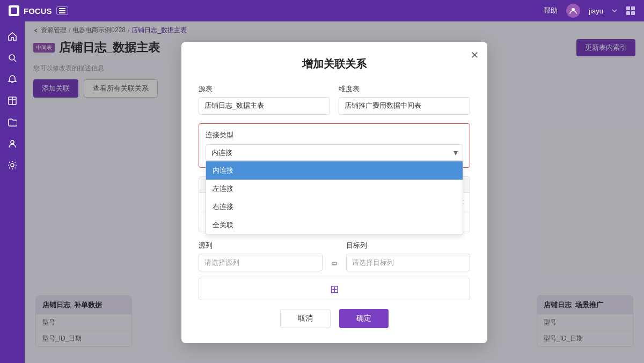 The height and width of the screenshot is (363, 644). I want to click on top-nav: FOCUS 帮助 jiayu, so click(322, 11).